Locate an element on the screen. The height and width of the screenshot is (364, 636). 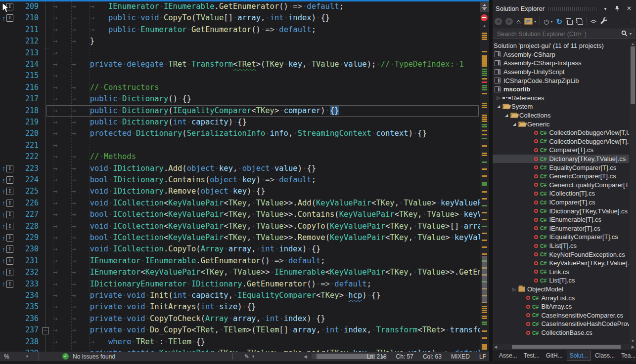
window-position-button: ▾ is located at coordinates (605, 8).